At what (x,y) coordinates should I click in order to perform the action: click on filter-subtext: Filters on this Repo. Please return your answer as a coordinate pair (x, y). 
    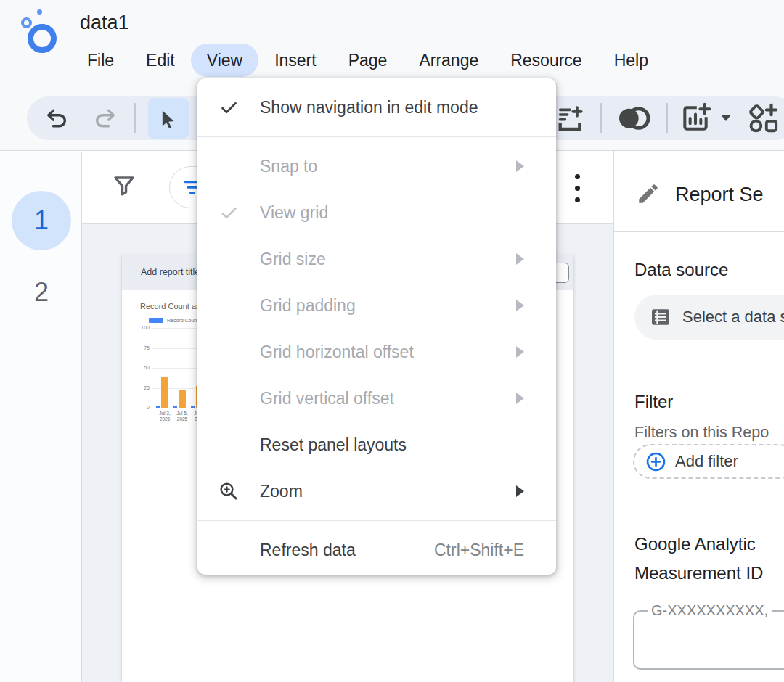
    Looking at the image, I should click on (701, 432).